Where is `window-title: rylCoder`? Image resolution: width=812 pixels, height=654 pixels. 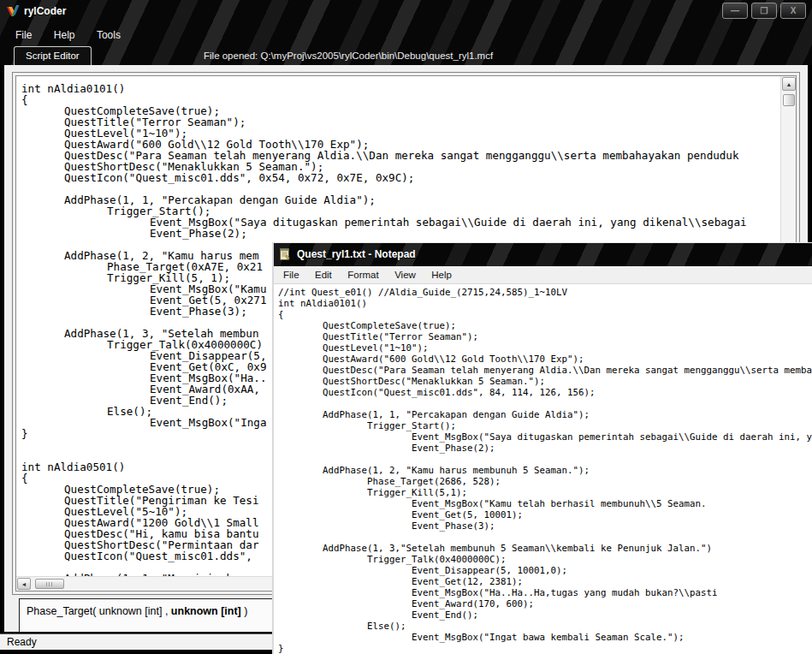 window-title: rylCoder is located at coordinates (44, 11).